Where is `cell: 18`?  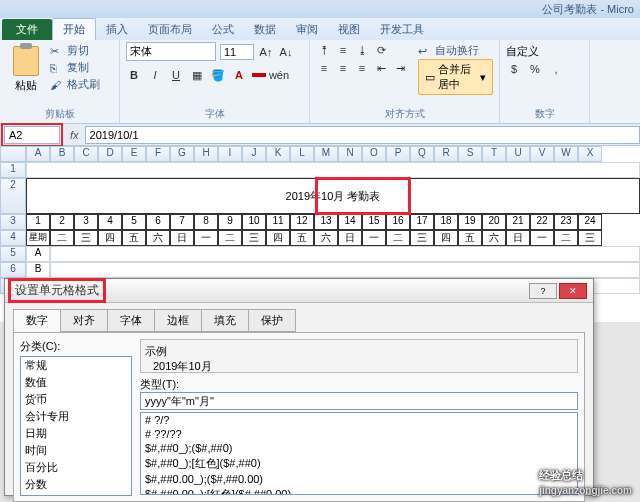
cell: 18 is located at coordinates (446, 222).